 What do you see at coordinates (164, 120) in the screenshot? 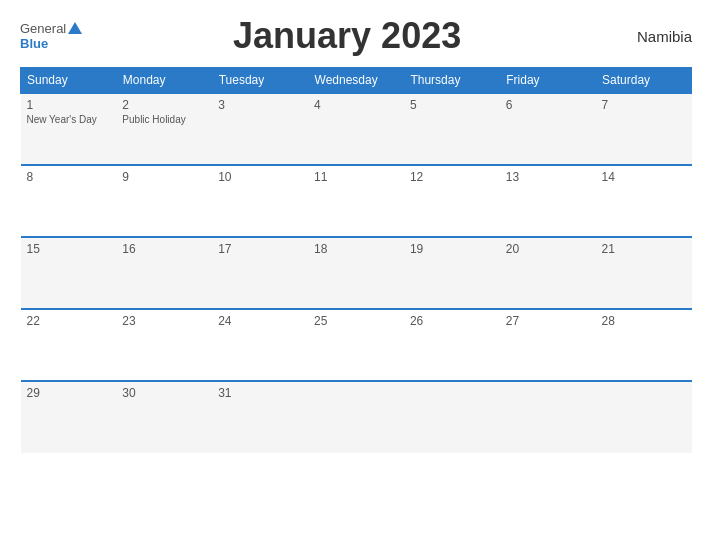
I see `holiday-label: Public Holiday` at bounding box center [164, 120].